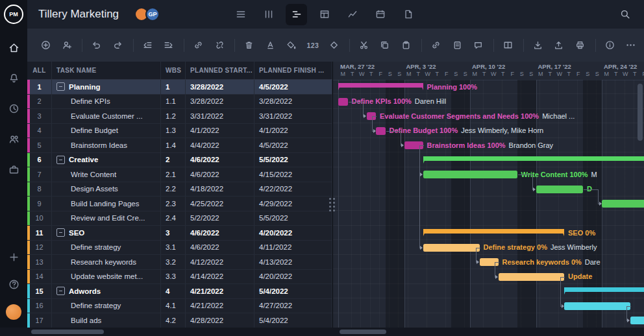  What do you see at coordinates (96, 45) in the screenshot?
I see `toolbar-undo-button` at bounding box center [96, 45].